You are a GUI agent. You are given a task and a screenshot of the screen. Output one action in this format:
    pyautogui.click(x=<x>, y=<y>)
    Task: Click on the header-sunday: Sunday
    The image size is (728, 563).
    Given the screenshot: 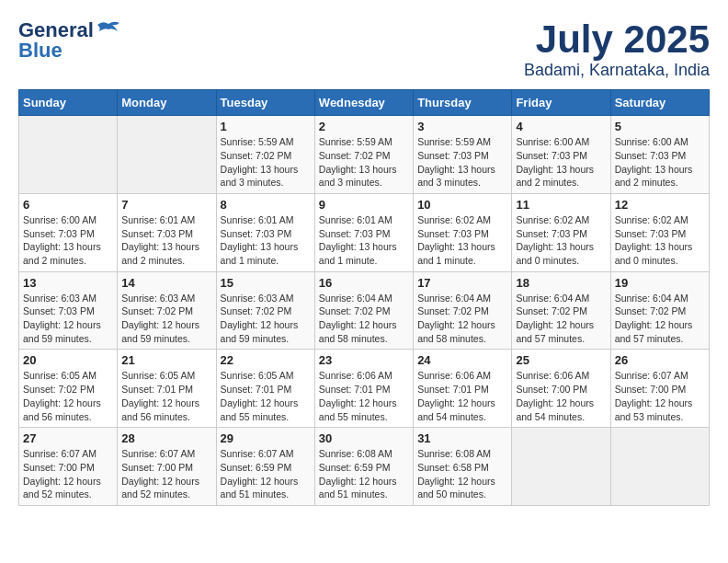 What is the action you would take?
    pyautogui.click(x=68, y=103)
    